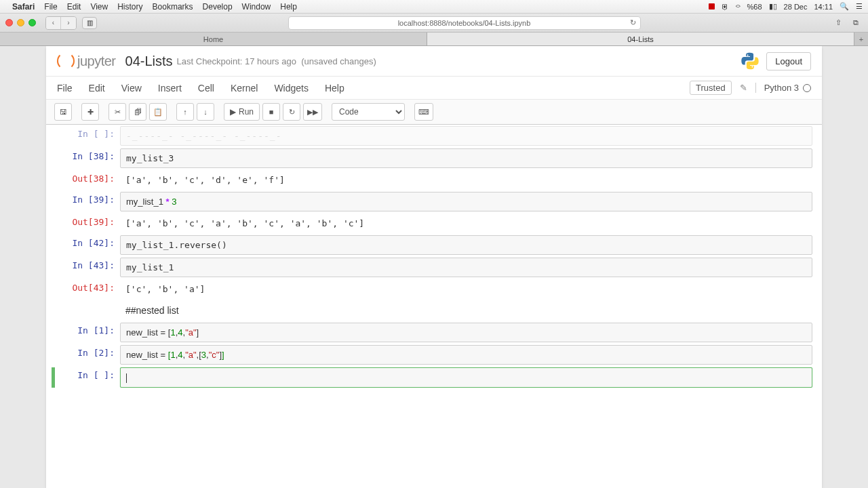 This screenshot has height=488, width=868. I want to click on tab-strip: Home 04-Lists +, so click(434, 39).